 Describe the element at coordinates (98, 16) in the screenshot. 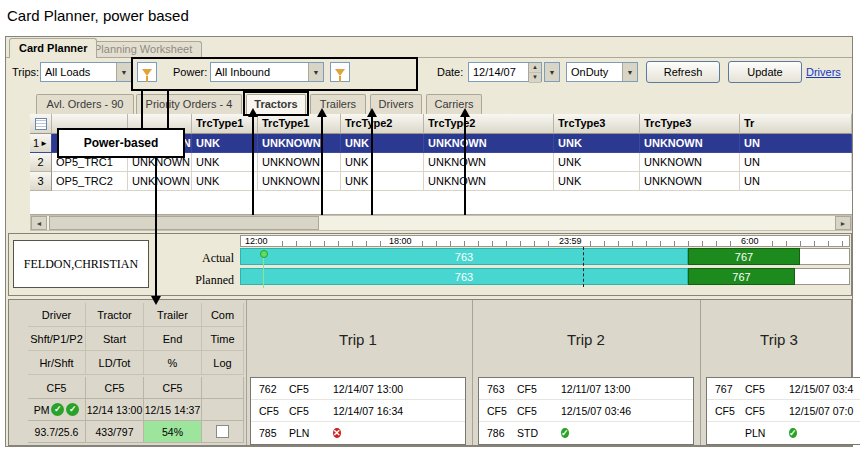

I see `page-title: Card Planner, power based` at that location.